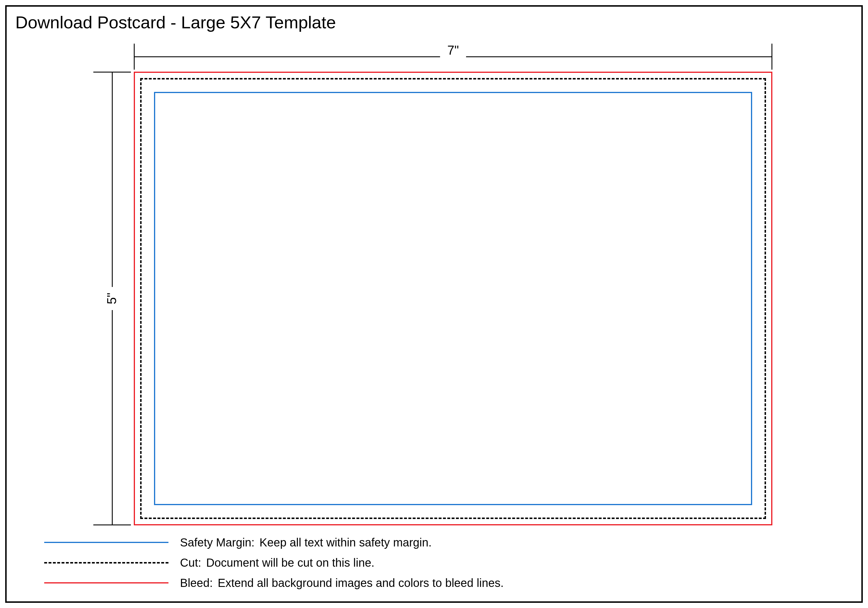 Image resolution: width=868 pixels, height=608 pixels. What do you see at coordinates (107, 542) in the screenshot?
I see `legend-swatch-safety` at bounding box center [107, 542].